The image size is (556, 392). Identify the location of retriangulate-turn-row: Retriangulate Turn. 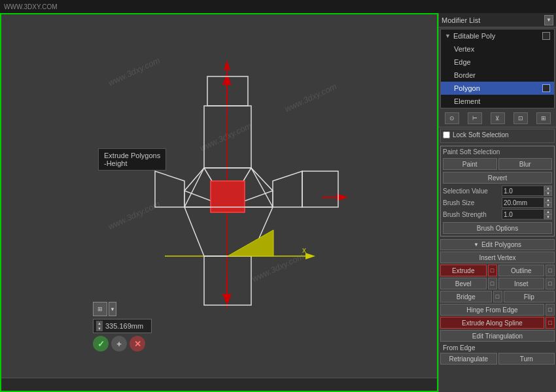
(497, 359).